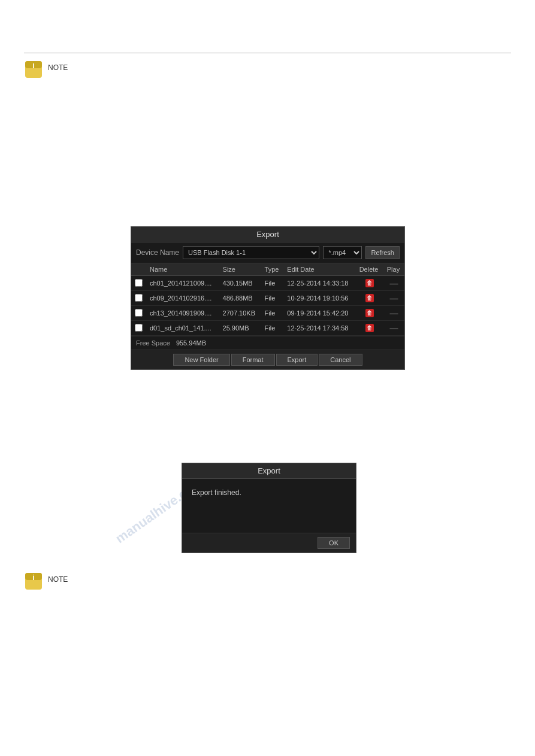  Describe the element at coordinates (319, 328) in the screenshot. I see `row-edit-date-3: 12-25-2014 17:34:58` at that location.